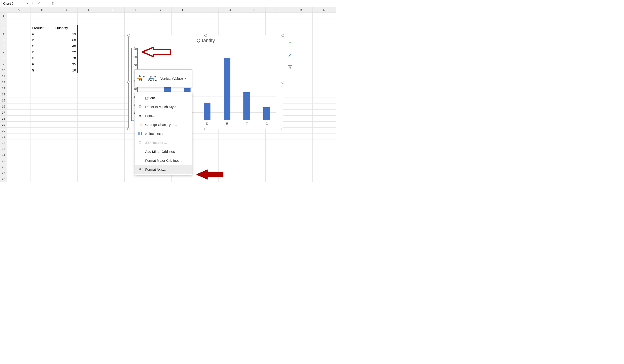 Image resolution: width=624 pixels, height=364 pixels. Describe the element at coordinates (136, 10) in the screenshot. I see `column-header: F` at that location.